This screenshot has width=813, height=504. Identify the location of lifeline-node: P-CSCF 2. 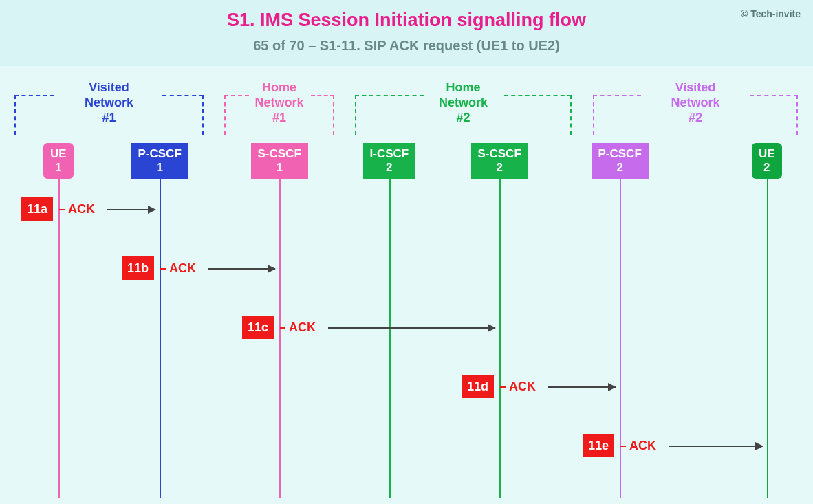
(620, 161).